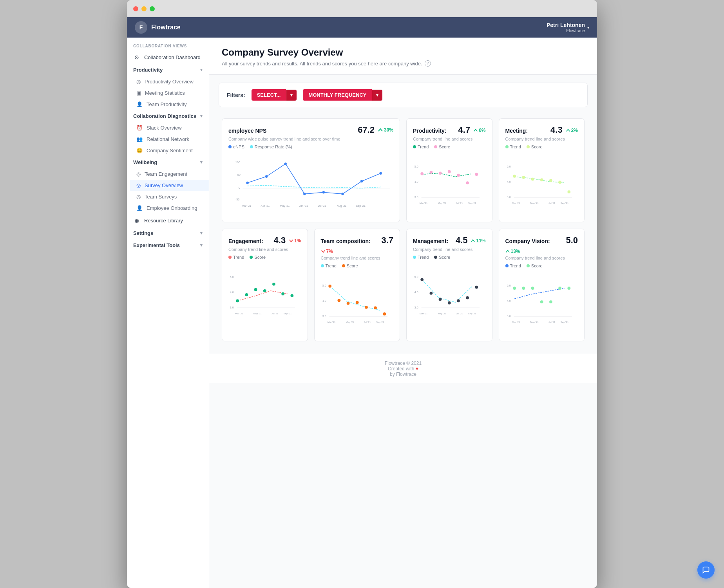 This screenshot has width=724, height=588. Describe the element at coordinates (168, 139) in the screenshot. I see `diagnostics-sub-items: ⏰ Slack Overview 👥 Relational Network 😊 …` at that location.